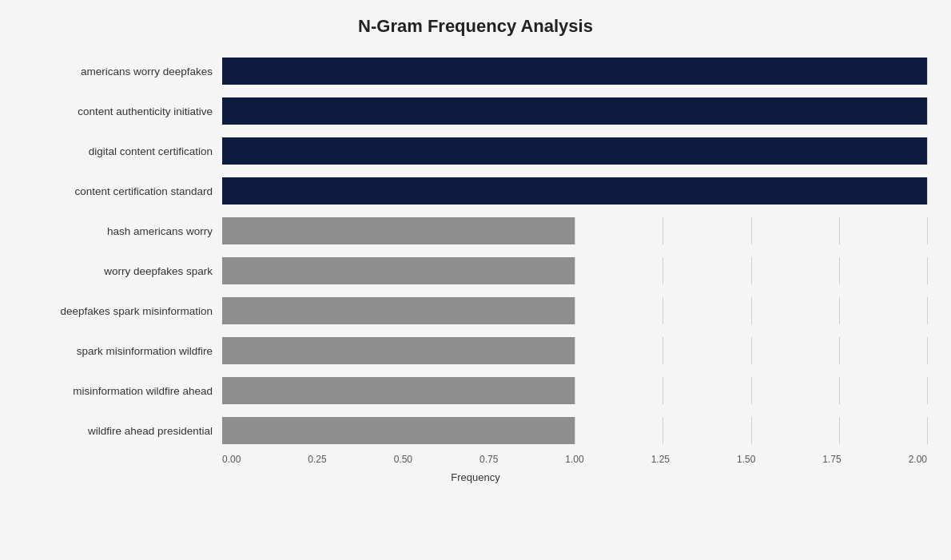 The image size is (951, 560). What do you see at coordinates (660, 459) in the screenshot?
I see `x-tick: 1.25` at bounding box center [660, 459].